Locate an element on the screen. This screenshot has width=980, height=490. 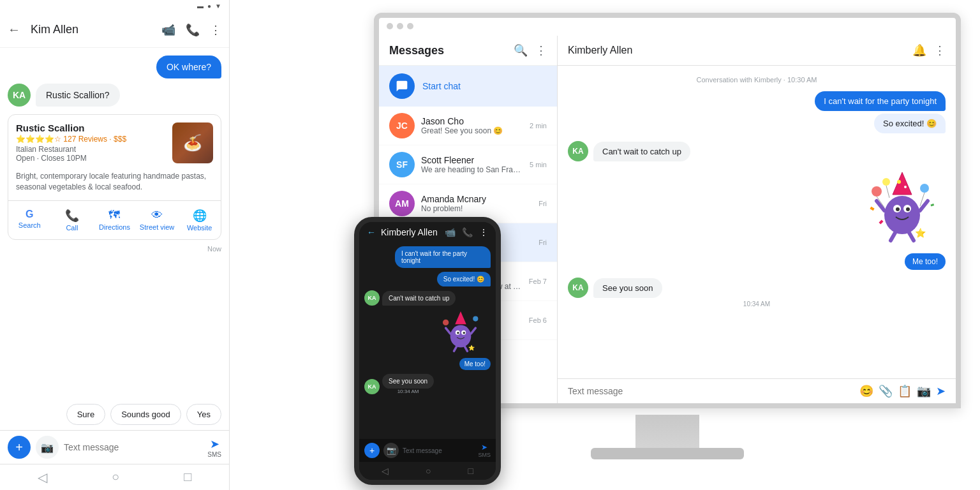
phone-bubble: See you soon is located at coordinates (408, 382).